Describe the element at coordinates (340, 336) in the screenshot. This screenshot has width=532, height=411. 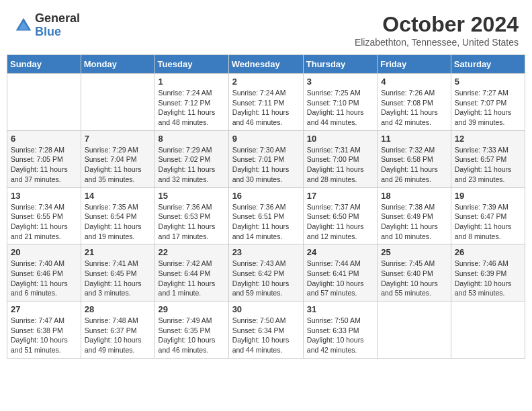
I see `day-detail: Sunrise: 7:50 AM Sunset: 6:33 PM Dayligh…` at that location.